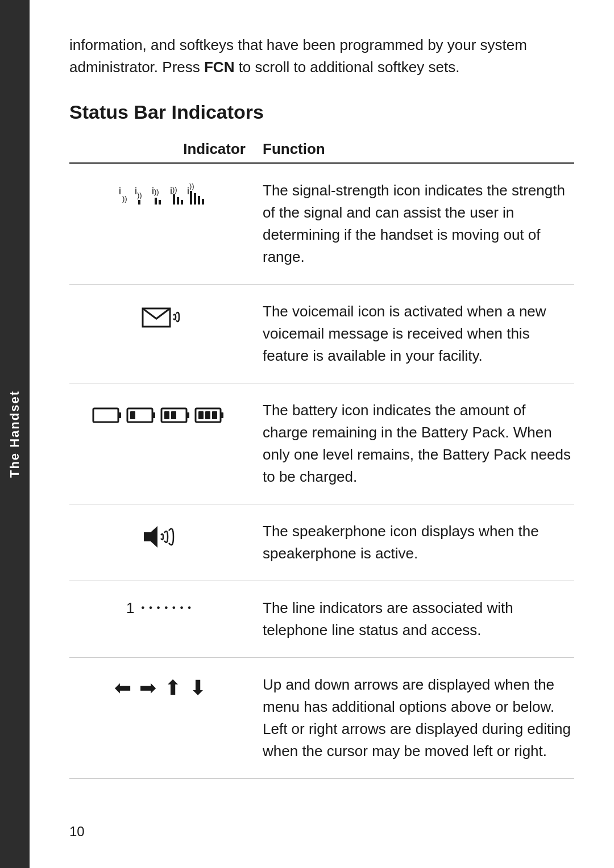  Describe the element at coordinates (322, 224) in the screenshot. I see `table-row: i )) i )) i )) i` at that location.